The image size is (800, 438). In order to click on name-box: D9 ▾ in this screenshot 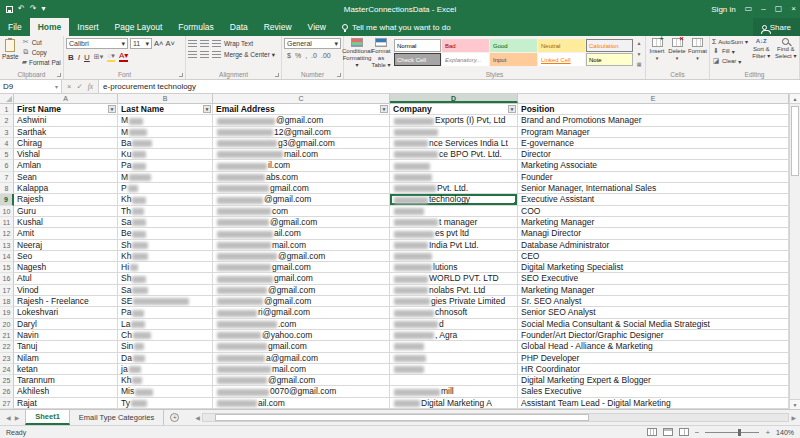, I will do `click(31, 86)`.